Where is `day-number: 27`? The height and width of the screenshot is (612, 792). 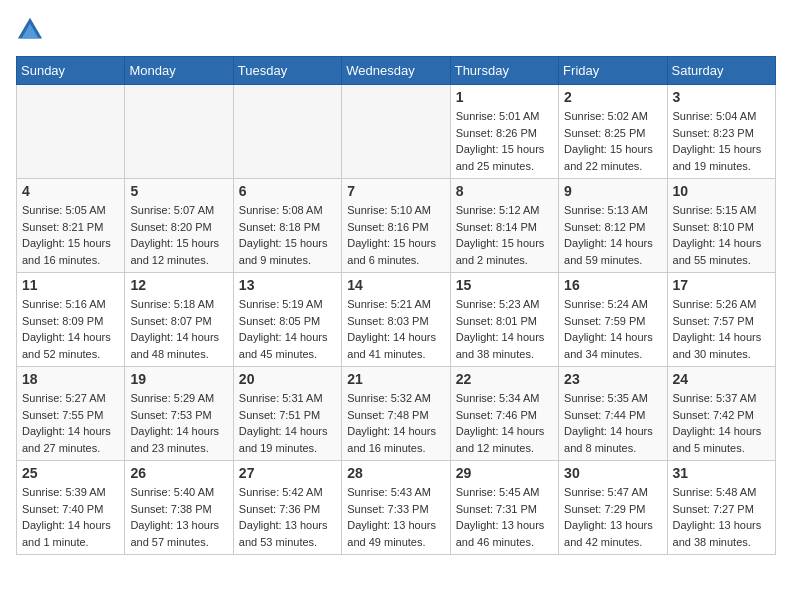 day-number: 27 is located at coordinates (288, 473).